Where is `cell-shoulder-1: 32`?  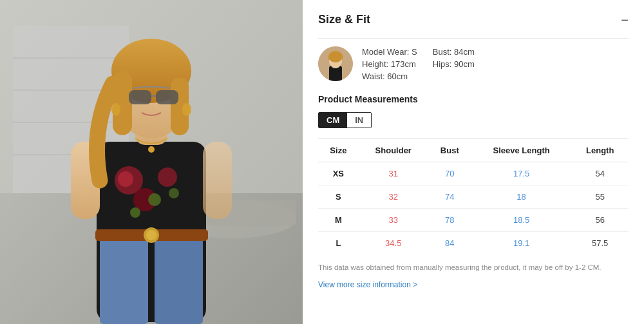 cell-shoulder-1: 32 is located at coordinates (393, 197).